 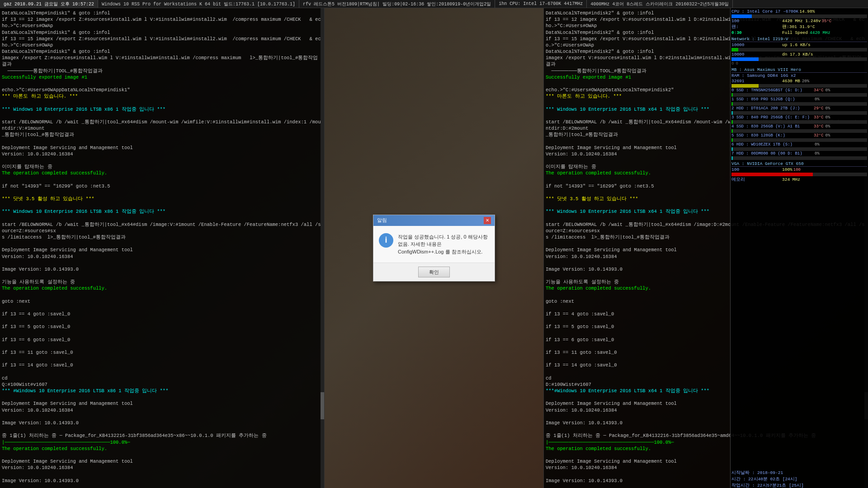 What do you see at coordinates (322, 406) in the screenshot?
I see `left-scrollbar-thumb` at bounding box center [322, 406].